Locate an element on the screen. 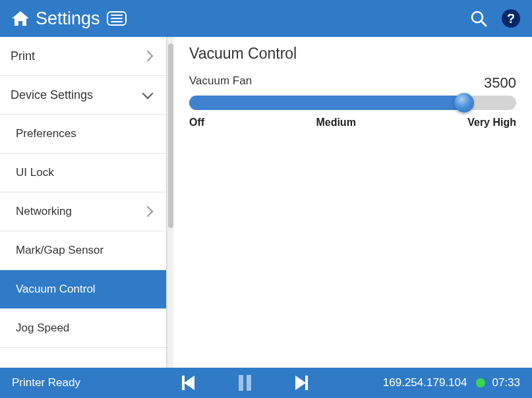 Image resolution: width=532 pixels, height=398 pixels. header-bar: Settings ? is located at coordinates (266, 18).